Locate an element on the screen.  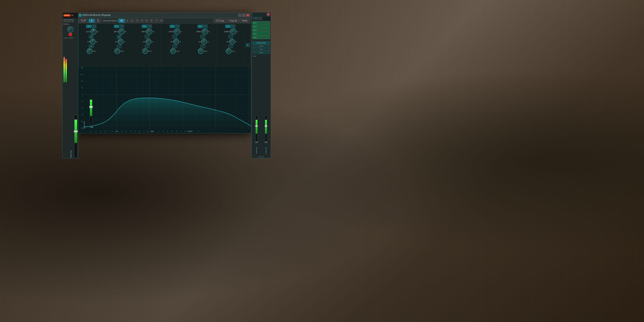
channel-select-label: Channel Select: is located at coordinates (110, 21).